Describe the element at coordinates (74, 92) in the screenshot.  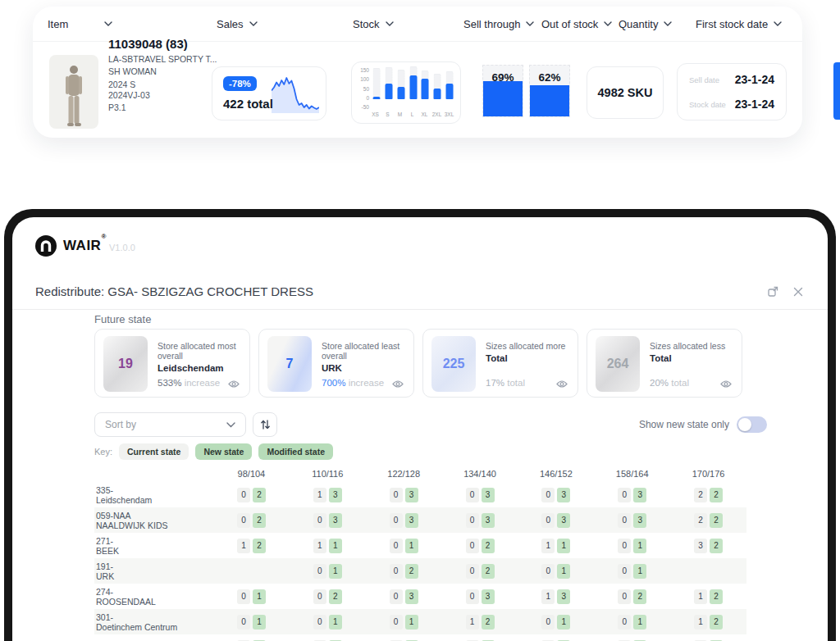
I see `product-thumbnail` at that location.